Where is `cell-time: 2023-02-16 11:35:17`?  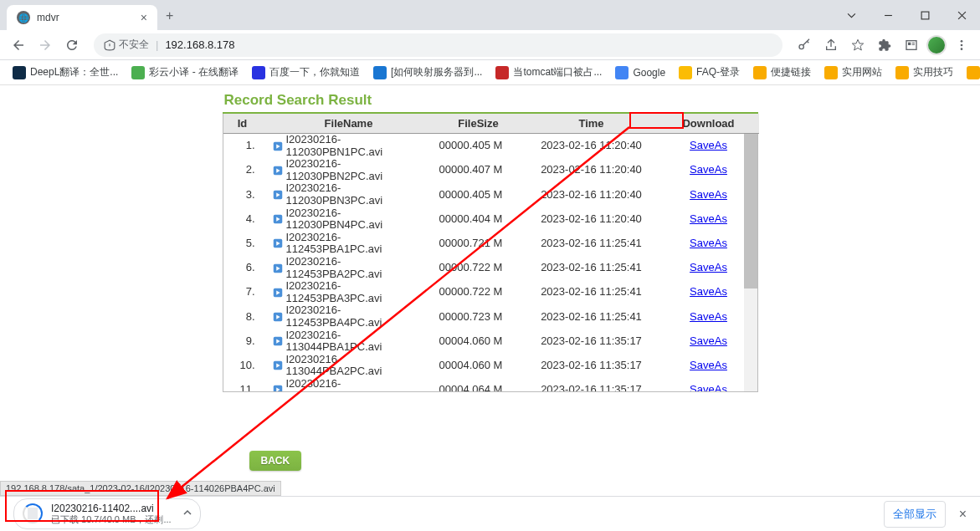
cell-time: 2023-02-16 11:35:17 is located at coordinates (592, 341).